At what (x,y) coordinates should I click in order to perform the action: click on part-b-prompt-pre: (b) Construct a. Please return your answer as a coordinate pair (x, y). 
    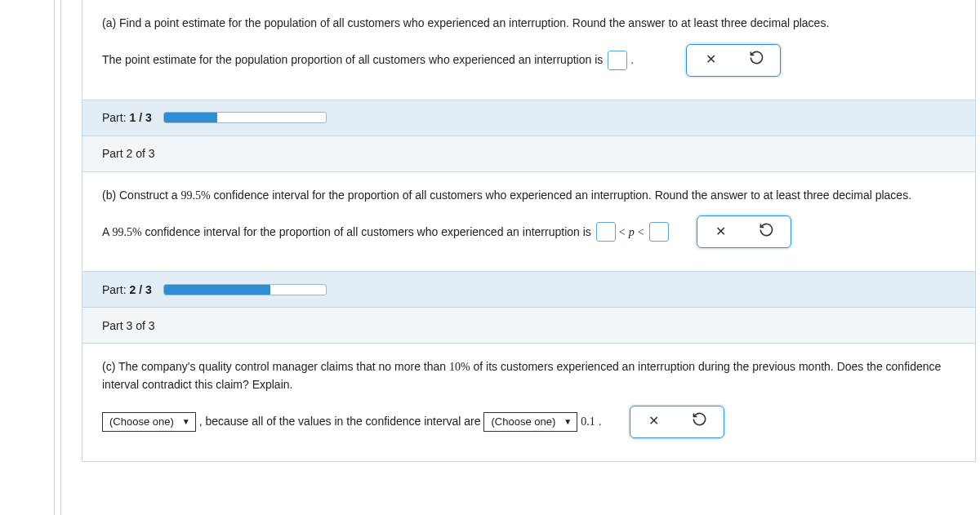
    Looking at the image, I should click on (141, 195).